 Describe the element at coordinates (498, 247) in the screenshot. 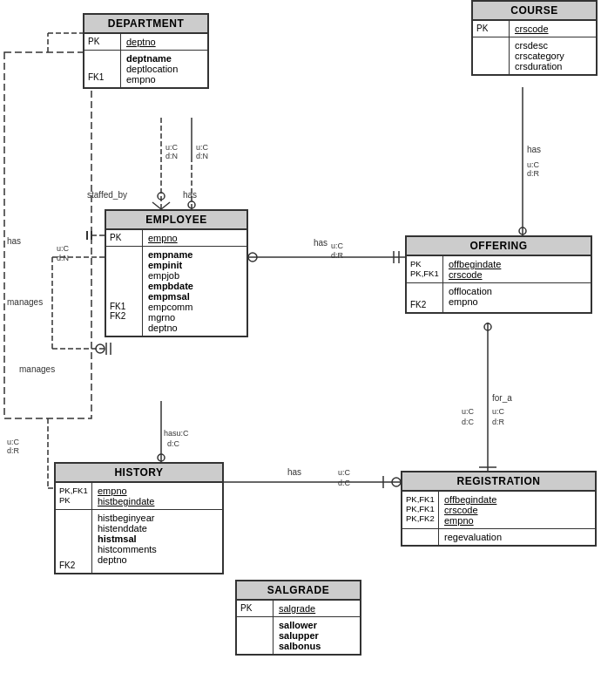

I see `offering-title: OFFERING` at that location.